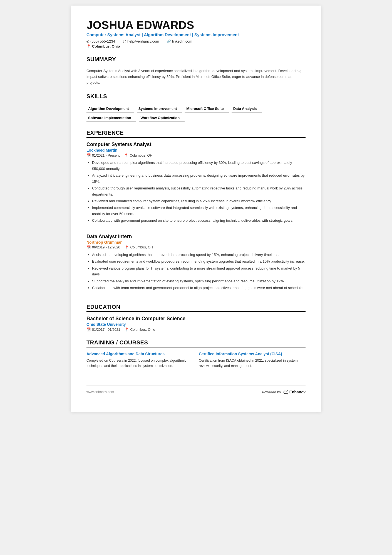  What do you see at coordinates (196, 329) in the screenshot?
I see `edu-meta: 📅 01/2017 - 01/2021 📍 Columbus, Ohio` at bounding box center [196, 329].